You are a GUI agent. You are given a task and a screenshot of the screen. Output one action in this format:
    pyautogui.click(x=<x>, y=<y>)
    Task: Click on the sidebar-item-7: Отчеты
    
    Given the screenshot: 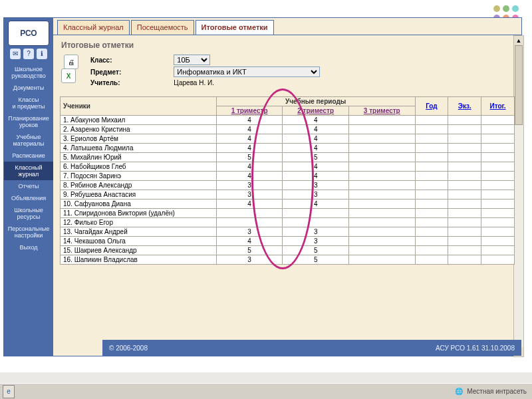 What is the action you would take?
    pyautogui.click(x=29, y=186)
    